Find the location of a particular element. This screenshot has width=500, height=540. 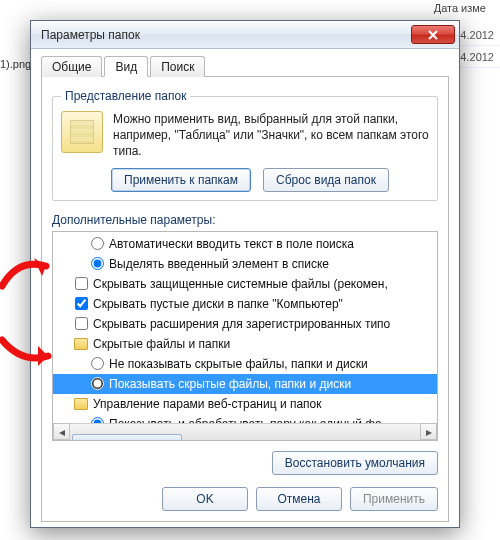

horizontal-scrollbar: ◂ ▸ is located at coordinates (245, 432).